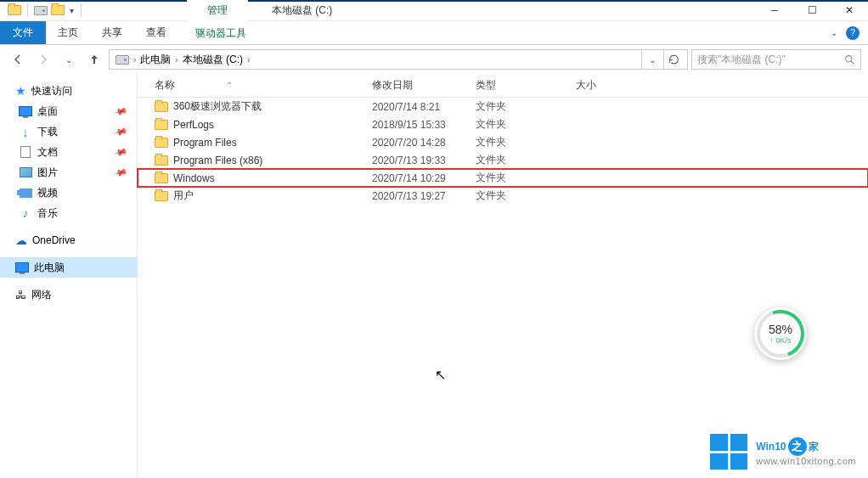  Describe the element at coordinates (263, 85) in the screenshot. I see `column-name: 名称⌃` at that location.